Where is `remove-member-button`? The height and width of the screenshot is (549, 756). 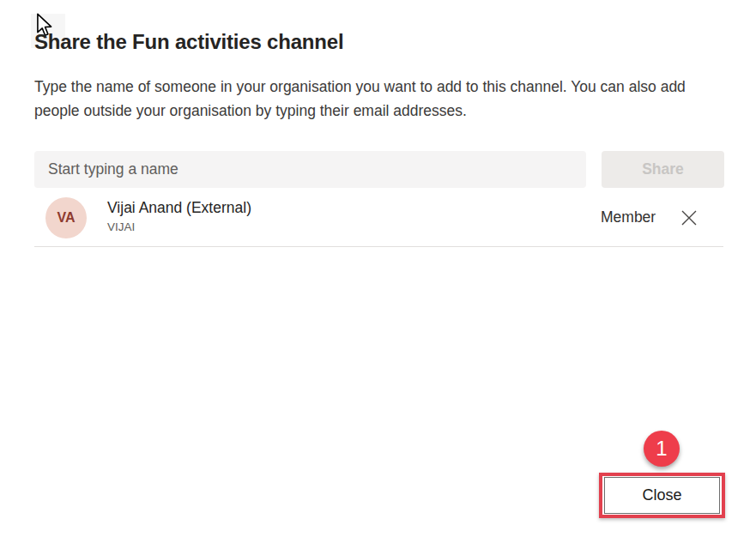
remove-member-button is located at coordinates (689, 218).